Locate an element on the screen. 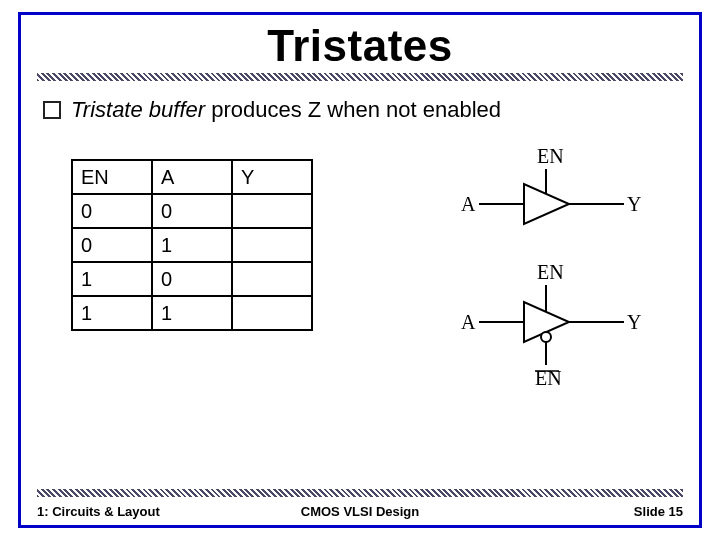 The height and width of the screenshot is (540, 720). label-en-bar: EN is located at coordinates (548, 378).